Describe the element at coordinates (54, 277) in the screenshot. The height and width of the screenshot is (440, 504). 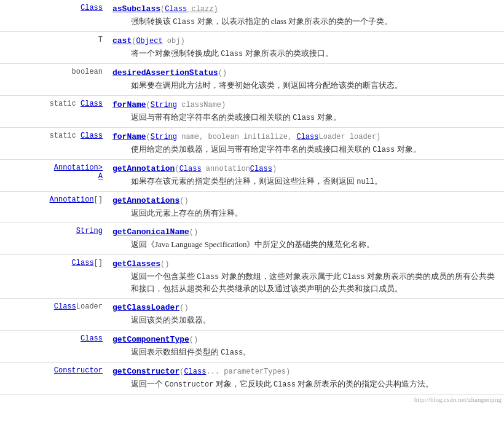
I see `return-type-cell: Class[]` at that location.